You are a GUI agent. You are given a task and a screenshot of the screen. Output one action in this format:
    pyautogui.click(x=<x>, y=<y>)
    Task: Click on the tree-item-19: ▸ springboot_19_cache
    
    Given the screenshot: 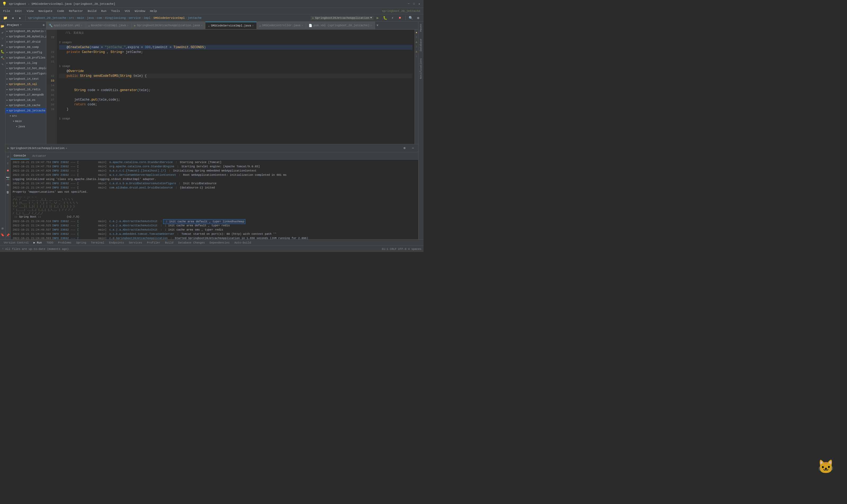 What is the action you would take?
    pyautogui.click(x=26, y=105)
    